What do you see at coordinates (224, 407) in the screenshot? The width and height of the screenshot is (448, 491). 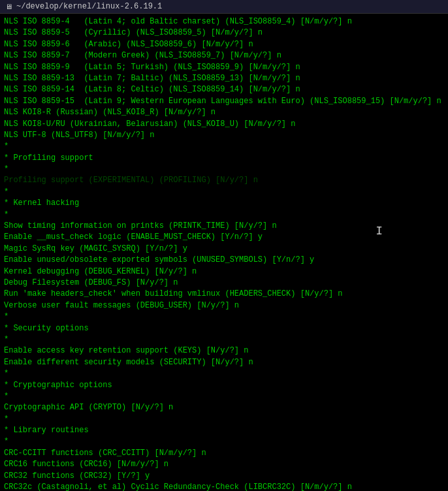 I see `terminal-line: Cryptographic API (CRYPTO) [N/y/?] n` at bounding box center [224, 407].